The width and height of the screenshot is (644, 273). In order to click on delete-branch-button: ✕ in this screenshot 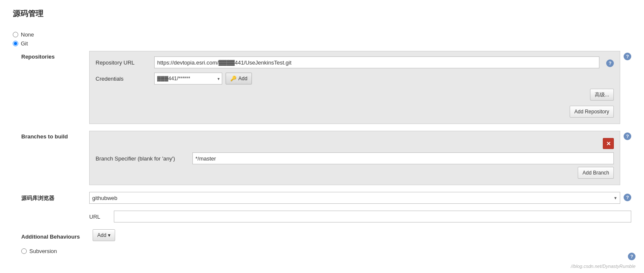, I will do `click(608, 144)`.